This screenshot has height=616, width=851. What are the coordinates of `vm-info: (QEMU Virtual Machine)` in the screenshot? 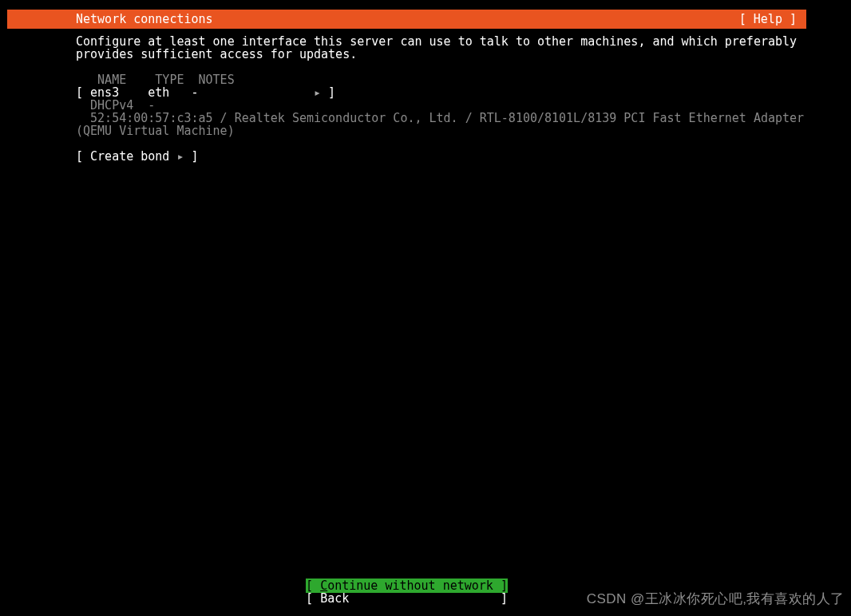 It's located at (155, 131).